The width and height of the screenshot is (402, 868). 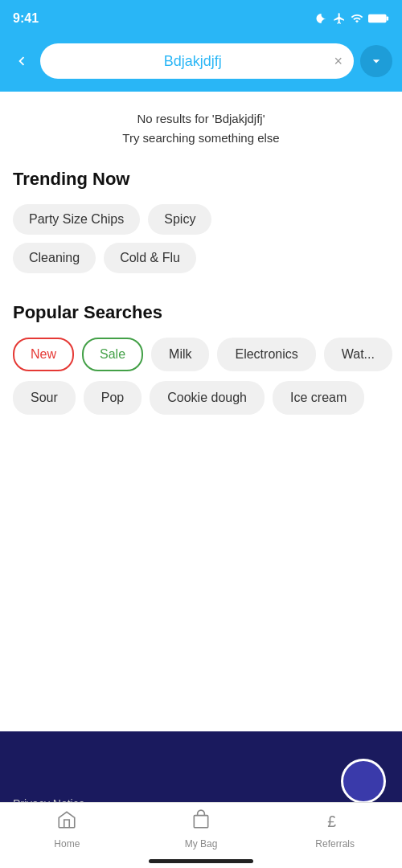 What do you see at coordinates (150, 258) in the screenshot?
I see `tag-cold-flu: Cold & Flu` at bounding box center [150, 258].